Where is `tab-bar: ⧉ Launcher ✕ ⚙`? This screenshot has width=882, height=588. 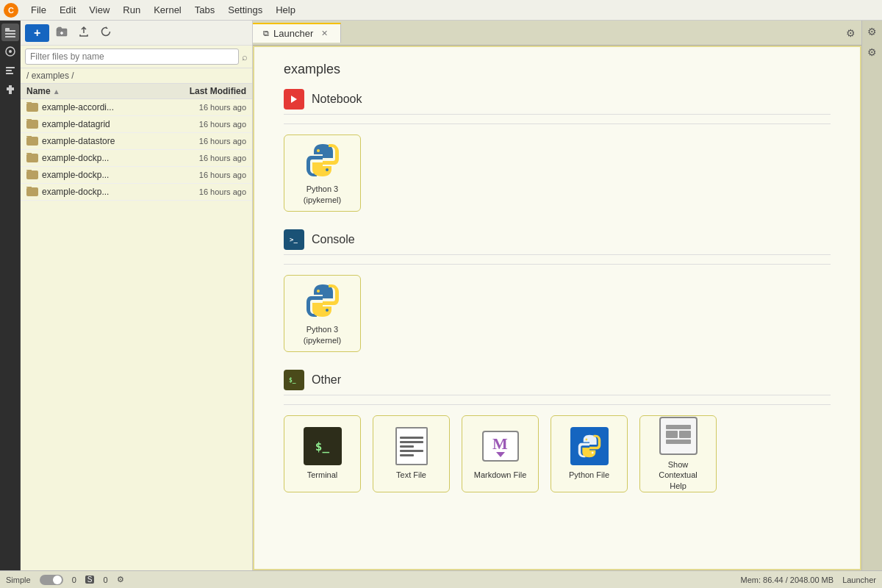
tab-bar: ⧉ Launcher ✕ ⚙ is located at coordinates (557, 33).